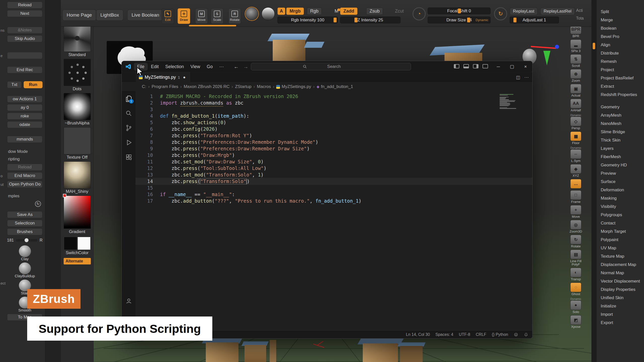  What do you see at coordinates (594, 181) in the screenshot?
I see `tool-panel-scrollbar` at bounding box center [594, 181].